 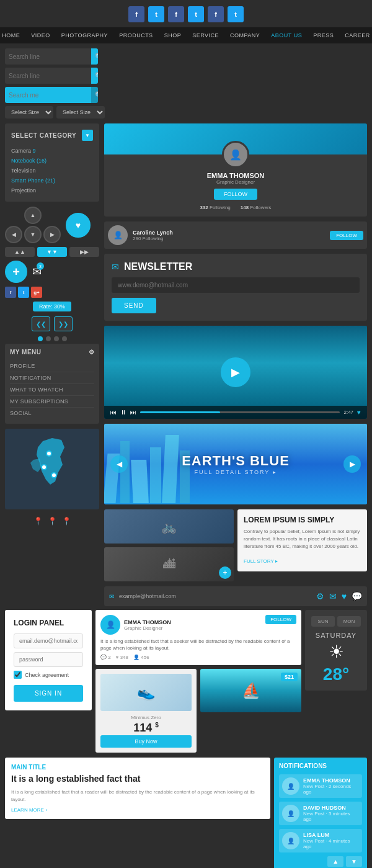 I want to click on weather-monday: MON, so click(x=349, y=622).